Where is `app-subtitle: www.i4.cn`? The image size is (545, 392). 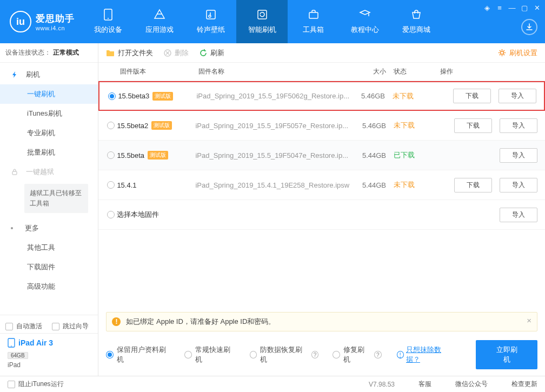
app-subtitle: www.i4.cn is located at coordinates (55, 28).